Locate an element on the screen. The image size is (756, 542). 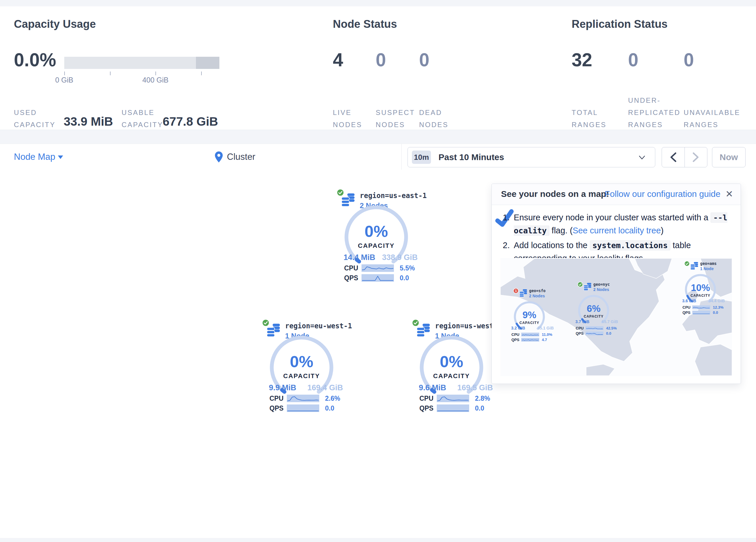
close-icon: ✕ is located at coordinates (729, 194).